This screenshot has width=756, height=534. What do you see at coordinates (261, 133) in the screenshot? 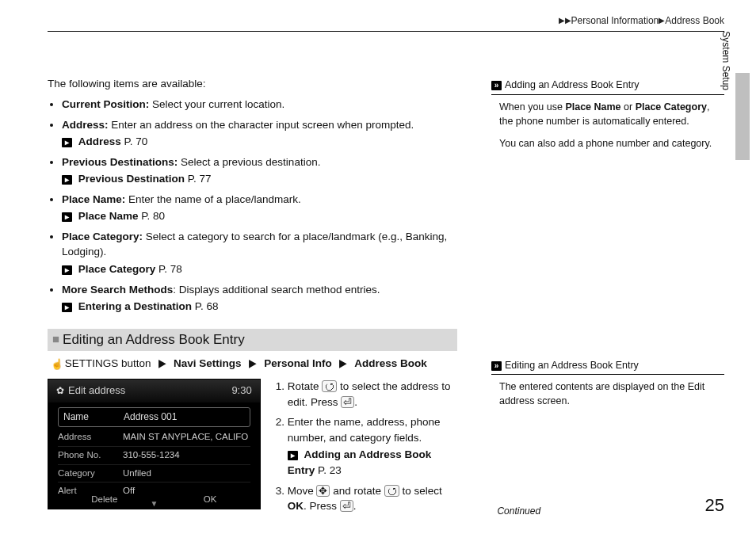
I see `list-item: Address: Enter an address on the charact…` at bounding box center [261, 133].